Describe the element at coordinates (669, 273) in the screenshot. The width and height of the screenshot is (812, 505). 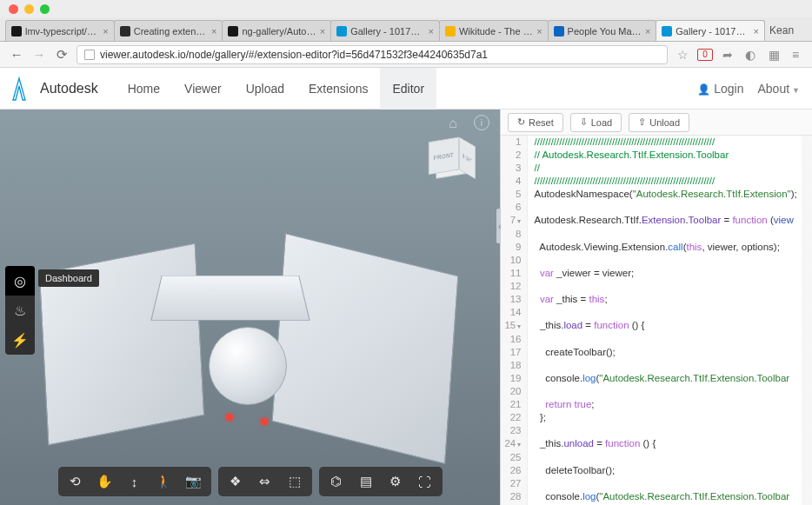
I see `code-text: var _viewer = viewer;` at that location.